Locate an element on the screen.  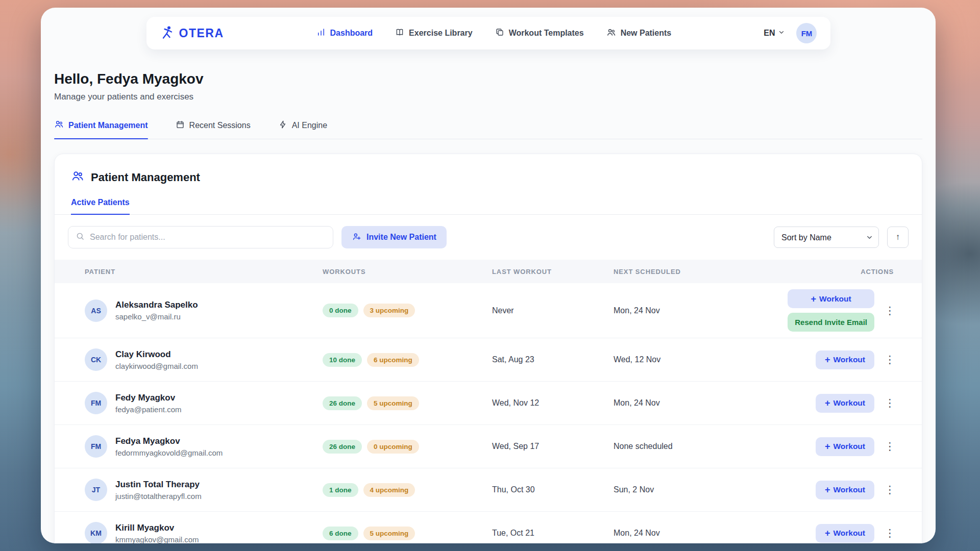
workouts-cell: 26 done 5 upcoming is located at coordinates (407, 403).